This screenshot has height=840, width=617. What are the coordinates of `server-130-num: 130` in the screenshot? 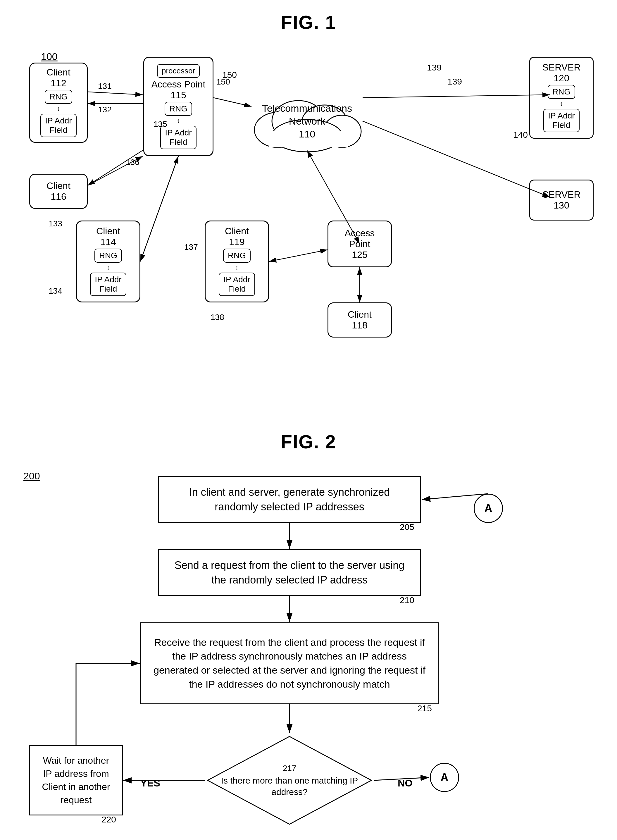 It's located at (561, 205).